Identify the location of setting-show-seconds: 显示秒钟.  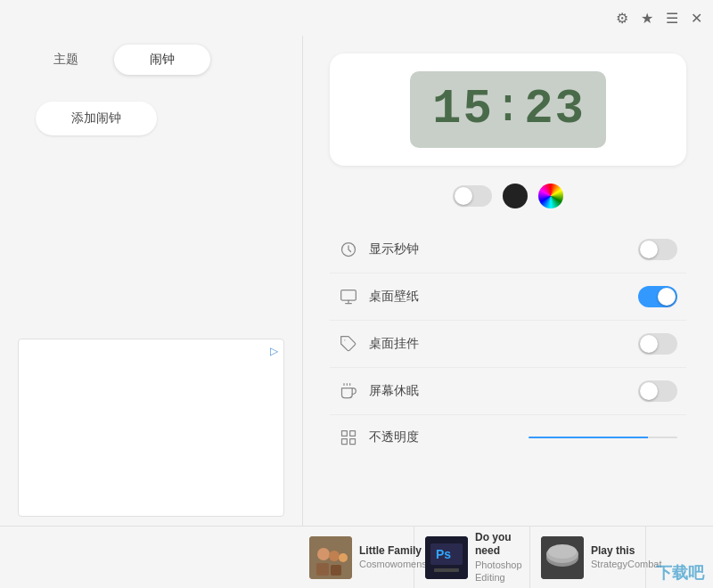
(508, 249).